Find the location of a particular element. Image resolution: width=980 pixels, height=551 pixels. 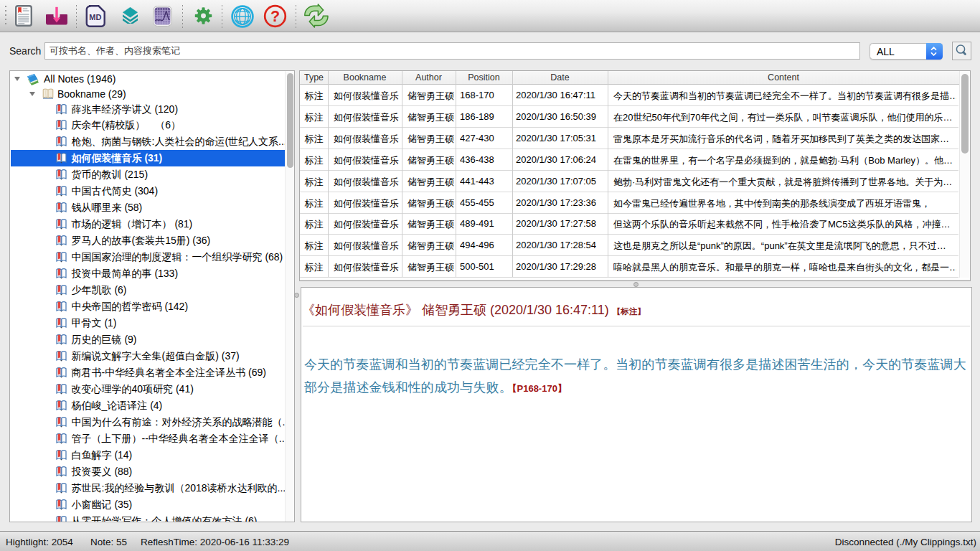

svg-text: MD is located at coordinates (95, 17).